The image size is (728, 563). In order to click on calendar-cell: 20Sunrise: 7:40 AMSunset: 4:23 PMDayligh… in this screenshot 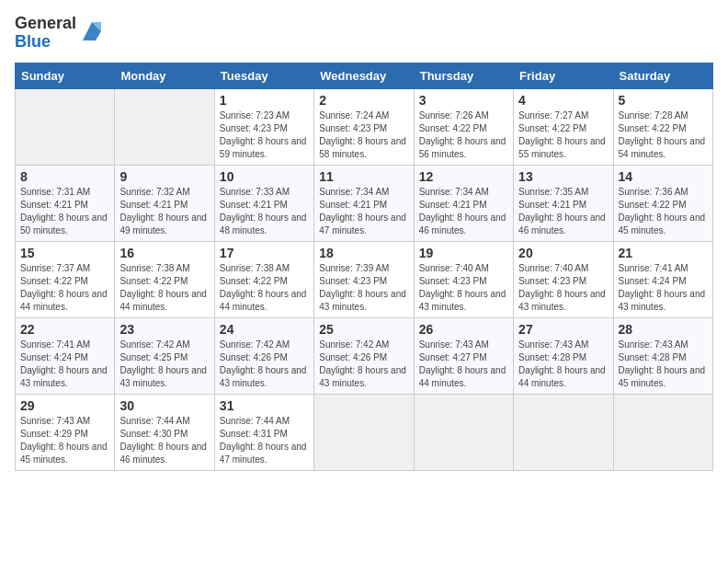, I will do `click(563, 280)`.